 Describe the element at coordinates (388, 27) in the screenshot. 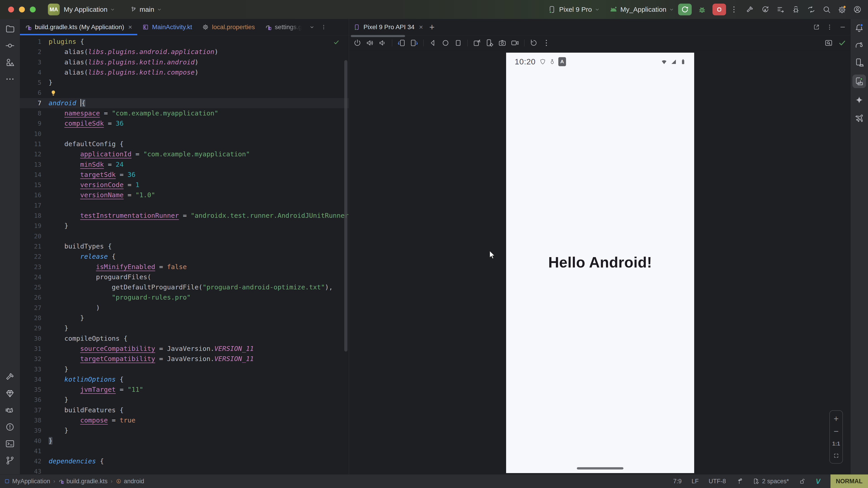

I see `emulator-tab: Pixel 9 Pro API 34 ×` at that location.